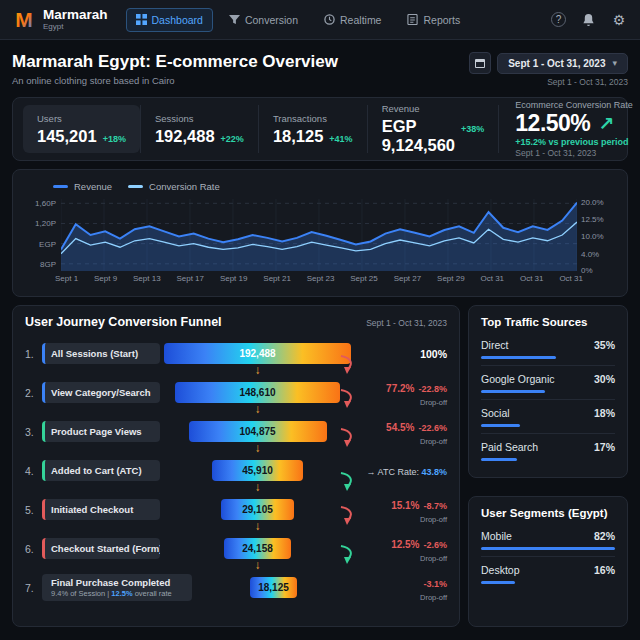  What do you see at coordinates (432, 389) in the screenshot?
I see `funnel-drop-pct: -22.8%` at bounding box center [432, 389].